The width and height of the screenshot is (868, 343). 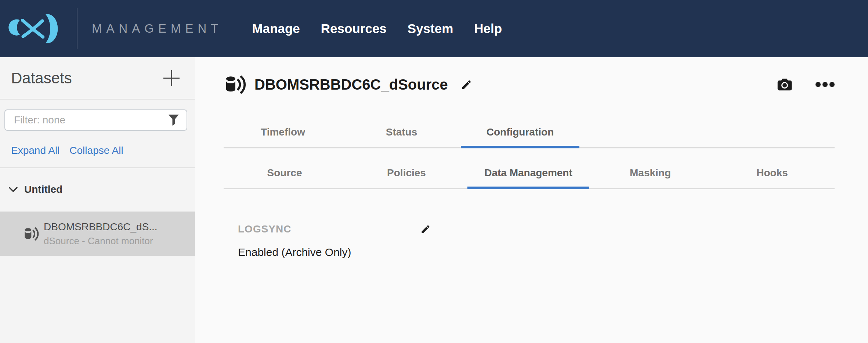 What do you see at coordinates (98, 168) in the screenshot?
I see `tree-divider` at bounding box center [98, 168].